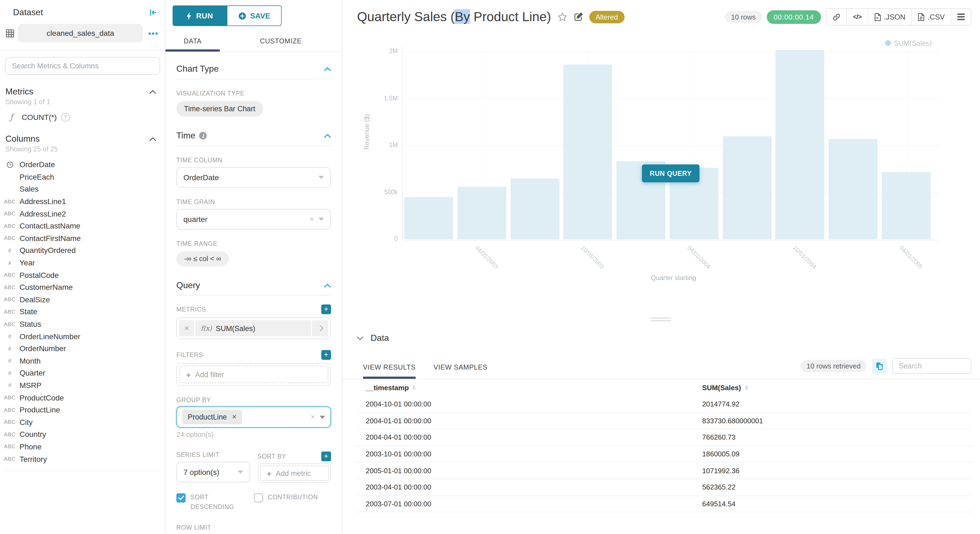 Image resolution: width=980 pixels, height=534 pixels. Describe the element at coordinates (326, 355) in the screenshot. I see `add-filter-button: +` at that location.